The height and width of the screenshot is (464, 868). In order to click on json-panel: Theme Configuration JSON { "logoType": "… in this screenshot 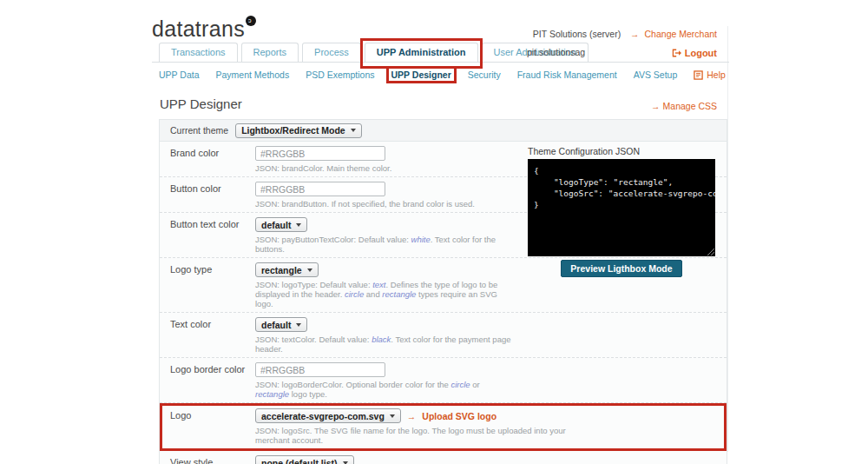, I will do `click(621, 212)`.